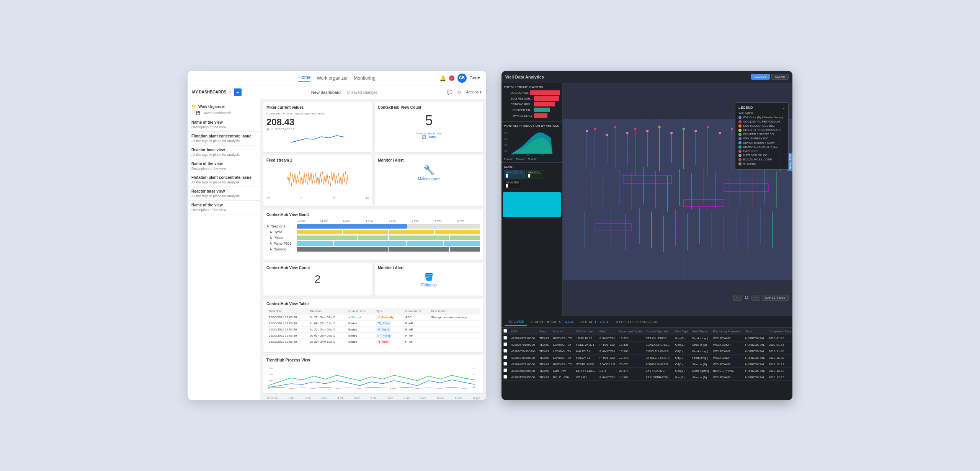 Image resolution: width=980 pixels, height=471 pixels. What do you see at coordinates (224, 178) in the screenshot?
I see `sidebar-item-5-title: Flotation plant concentrate issue` at bounding box center [224, 178].